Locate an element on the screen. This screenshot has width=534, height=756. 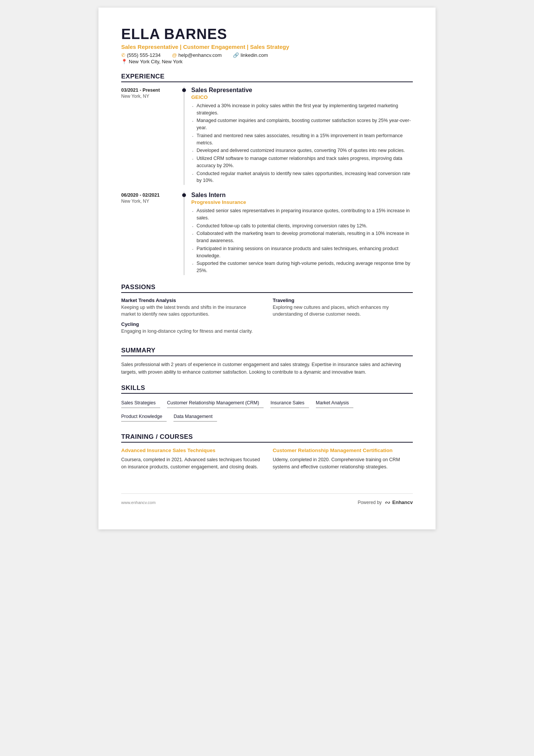
exp-job-title-1: Sales Representative is located at coordinates (302, 90).